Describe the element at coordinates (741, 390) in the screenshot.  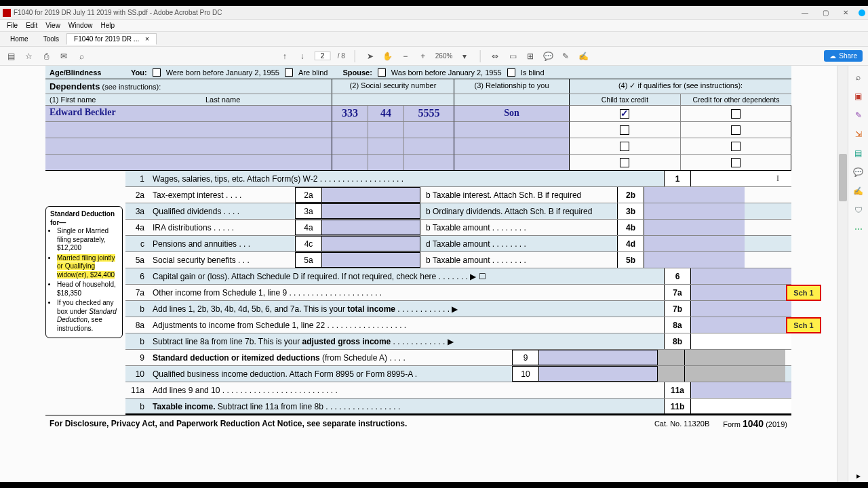
I see `line-11a-amount` at that location.